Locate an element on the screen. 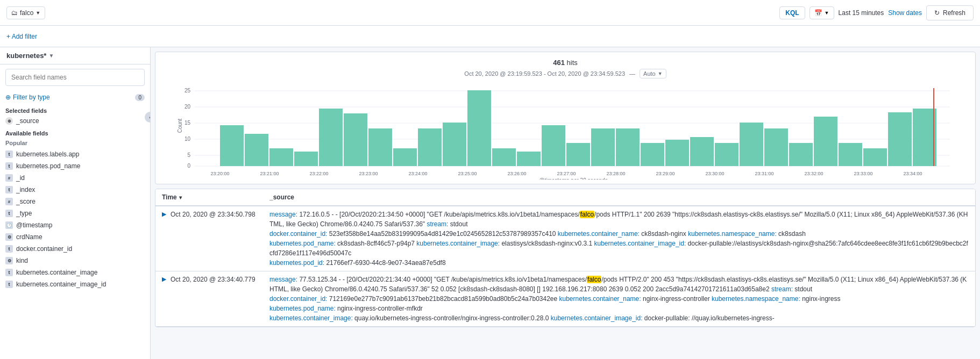 The image size is (980, 359). field-item-container-image: t kubernetes.container_image is located at coordinates (75, 272).